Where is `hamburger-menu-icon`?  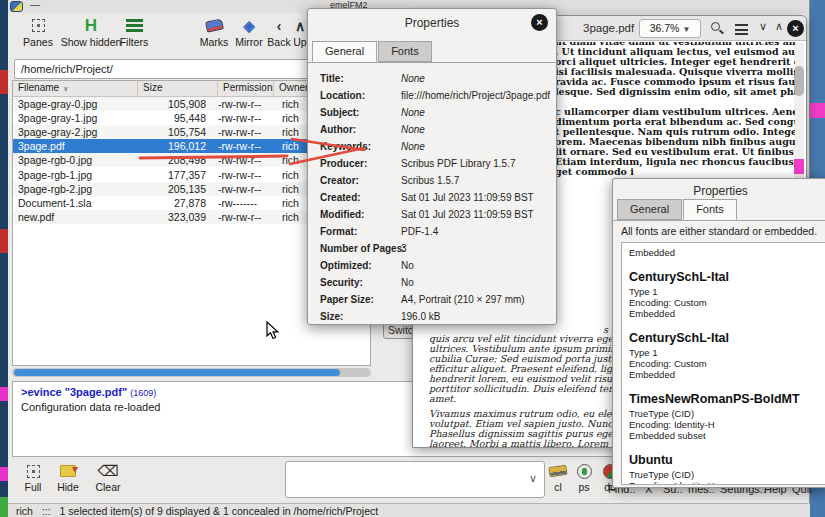
hamburger-menu-icon is located at coordinates (742, 31).